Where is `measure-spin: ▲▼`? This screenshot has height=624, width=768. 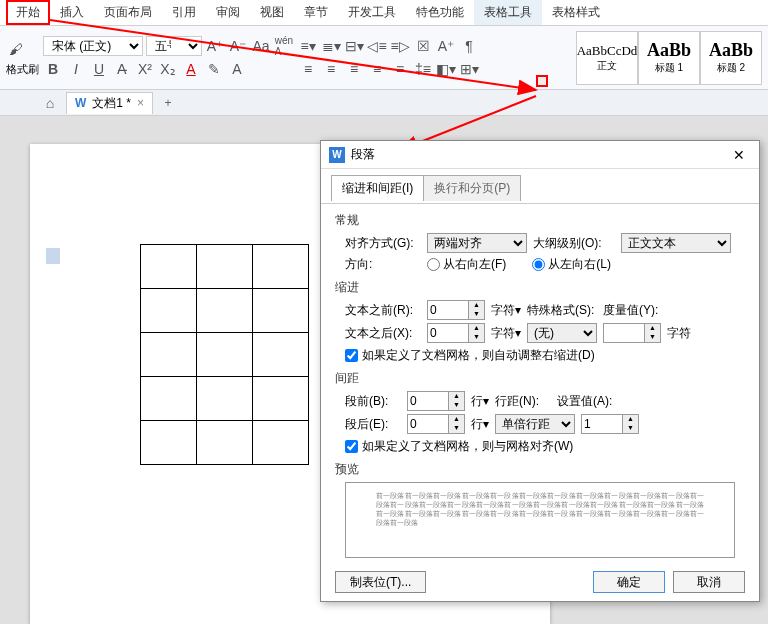
measure-spin: ▲▼ is located at coordinates (632, 333).